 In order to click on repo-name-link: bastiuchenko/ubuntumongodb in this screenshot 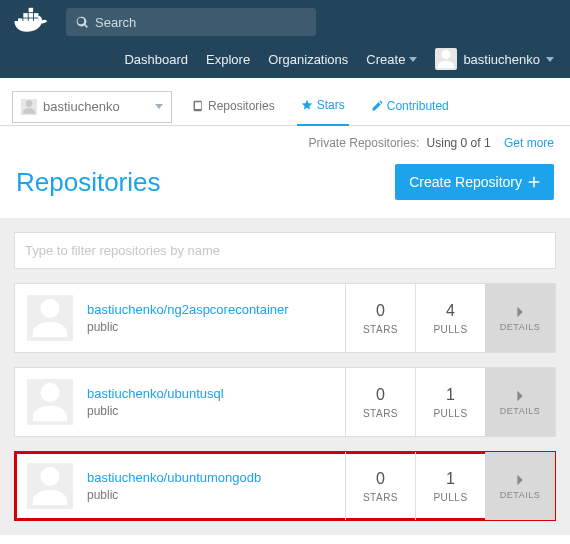, I will do `click(174, 478)`.